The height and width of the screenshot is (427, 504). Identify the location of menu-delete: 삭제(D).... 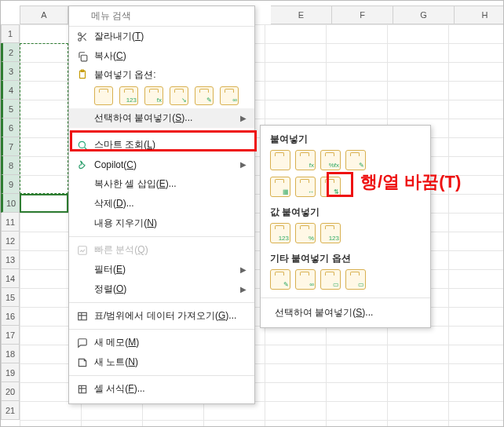
(162, 204).